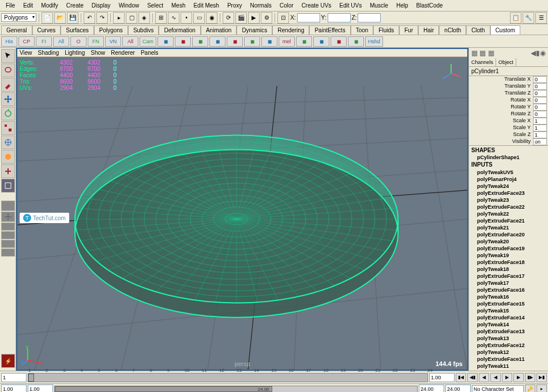 This screenshot has height=392, width=548. Describe the element at coordinates (47, 18) in the screenshot. I see `new-scene-button: 📄` at that location.